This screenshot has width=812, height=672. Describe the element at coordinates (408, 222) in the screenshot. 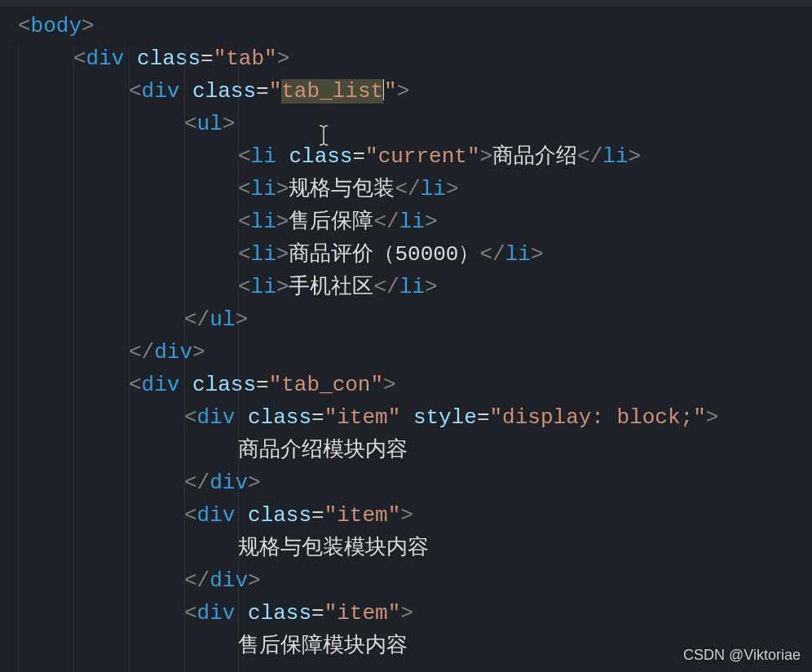

I see `code-line: <li>售后保障</li>` at that location.